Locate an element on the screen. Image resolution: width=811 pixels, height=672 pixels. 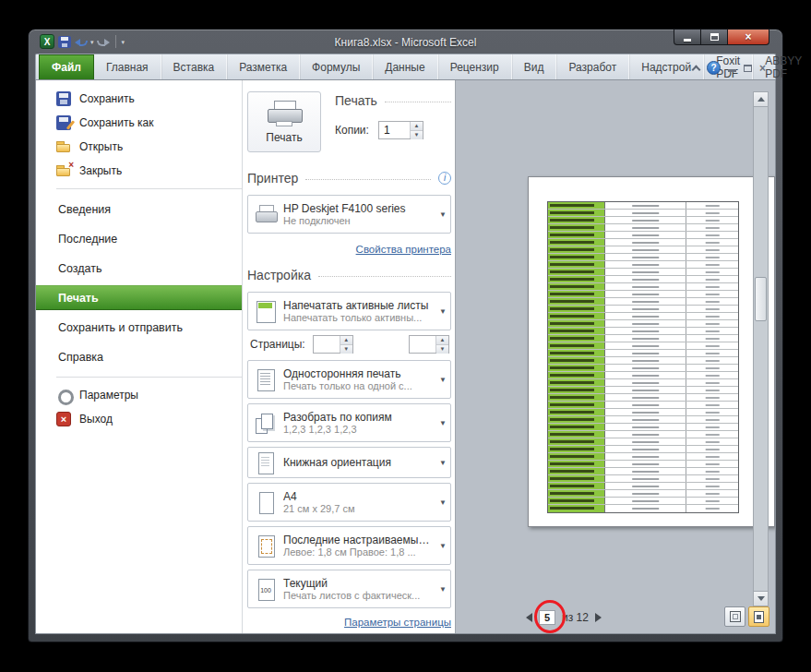
collapse-ribbon-icon is located at coordinates (697, 70).